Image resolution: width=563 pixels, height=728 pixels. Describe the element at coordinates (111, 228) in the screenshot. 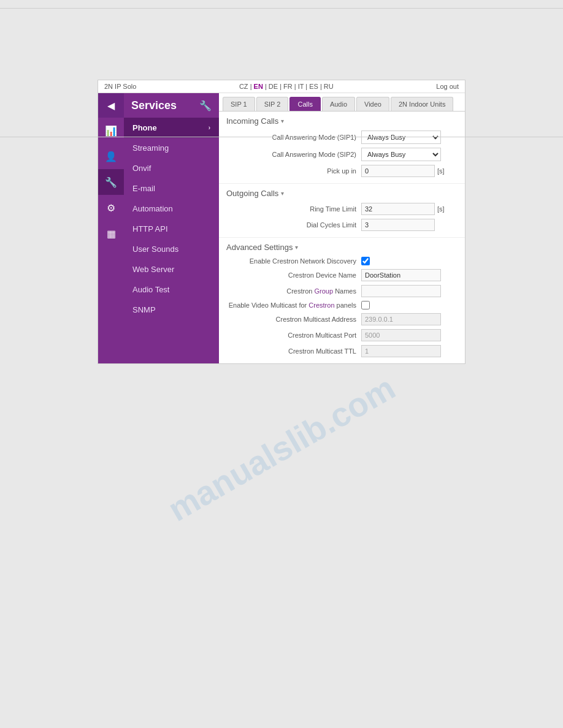

I see `icon-strip: ◀ 📊 👤 🔧 ⚙ ▦` at that location.